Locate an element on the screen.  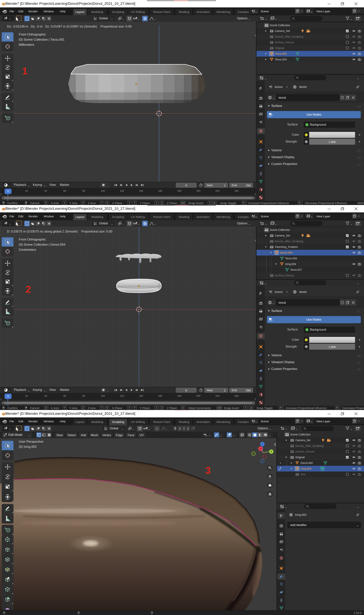
svg-text: X is located at coordinates (260, 449).